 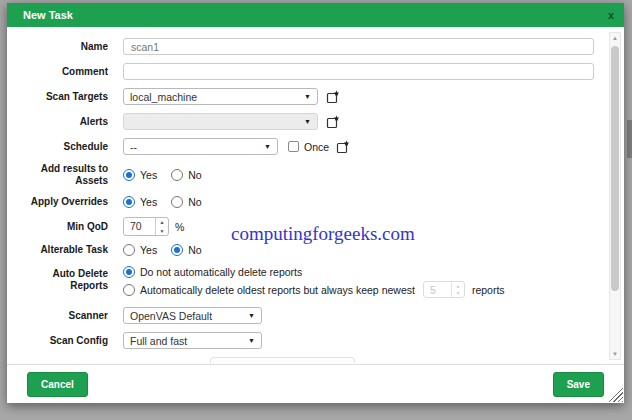 What do you see at coordinates (304, 340) in the screenshot?
I see `scan-config-row: Scan Config Full and fast ▼` at bounding box center [304, 340].